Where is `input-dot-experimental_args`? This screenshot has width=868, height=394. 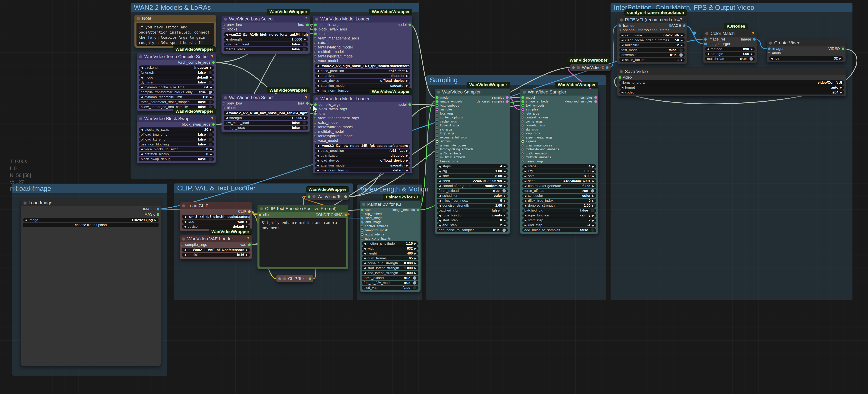 input-dot-experimental_args is located at coordinates (523, 138).